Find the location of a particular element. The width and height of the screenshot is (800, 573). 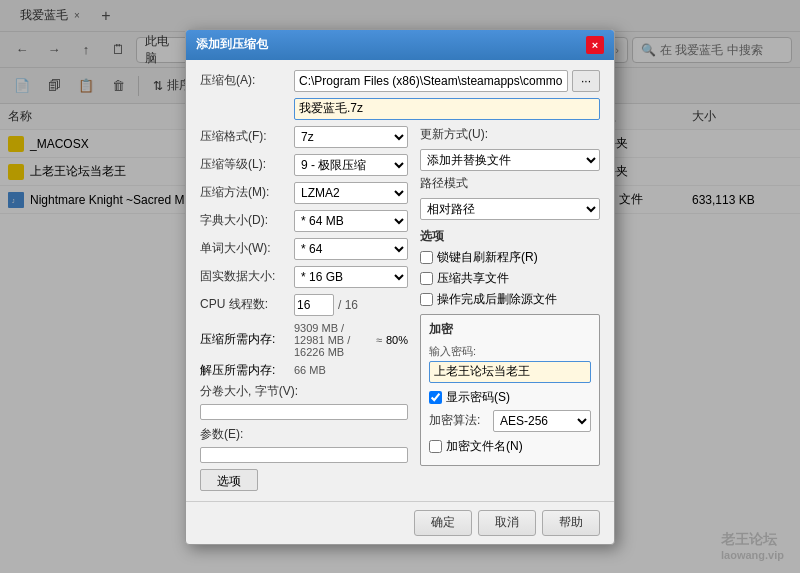

threads-input is located at coordinates (314, 305).